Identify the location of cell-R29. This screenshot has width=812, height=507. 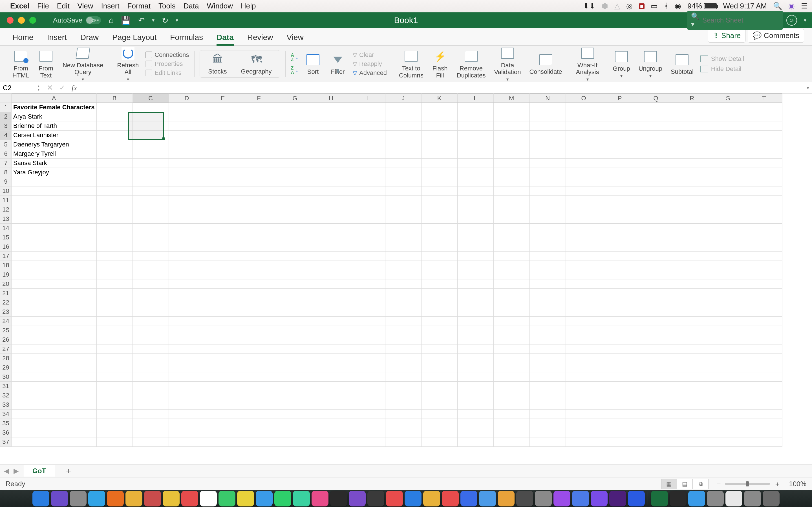
(692, 368).